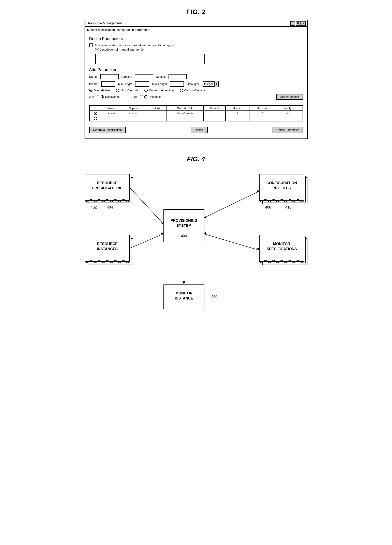 This screenshot has height=545, width=392. What do you see at coordinates (214, 118) in the screenshot?
I see `row2-prompt` at bounding box center [214, 118].